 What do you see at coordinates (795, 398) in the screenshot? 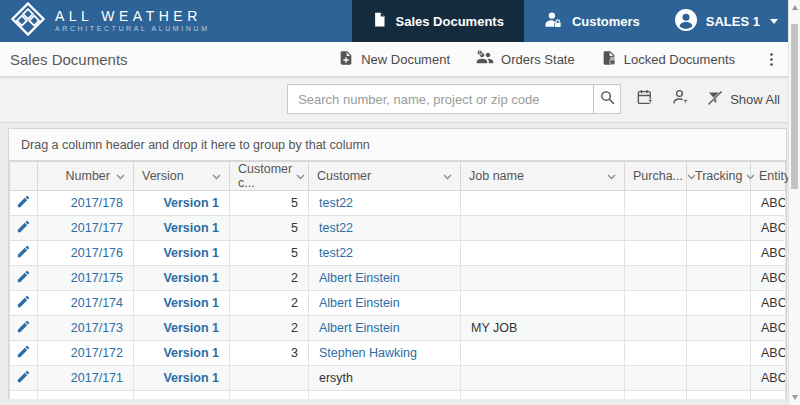
I see `scroll-down-arrow-icon` at bounding box center [795, 398].